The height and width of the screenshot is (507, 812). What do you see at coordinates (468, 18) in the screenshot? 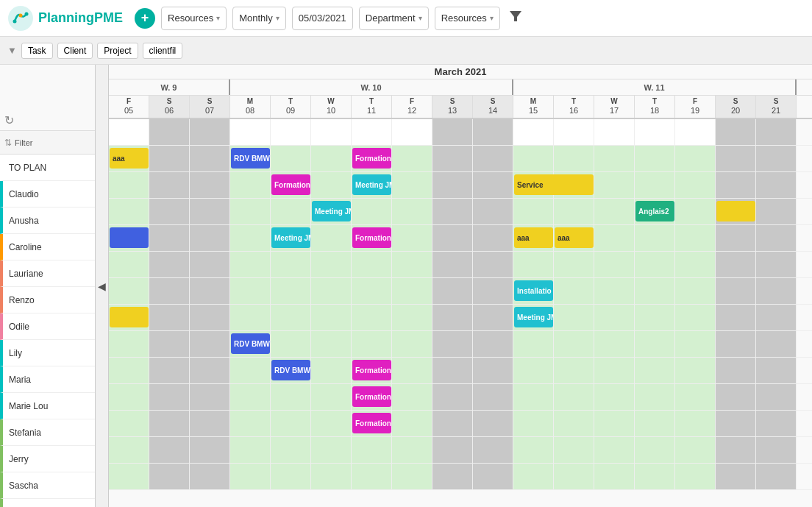
I see `resources2-dropdown: Resources ▾` at bounding box center [468, 18].